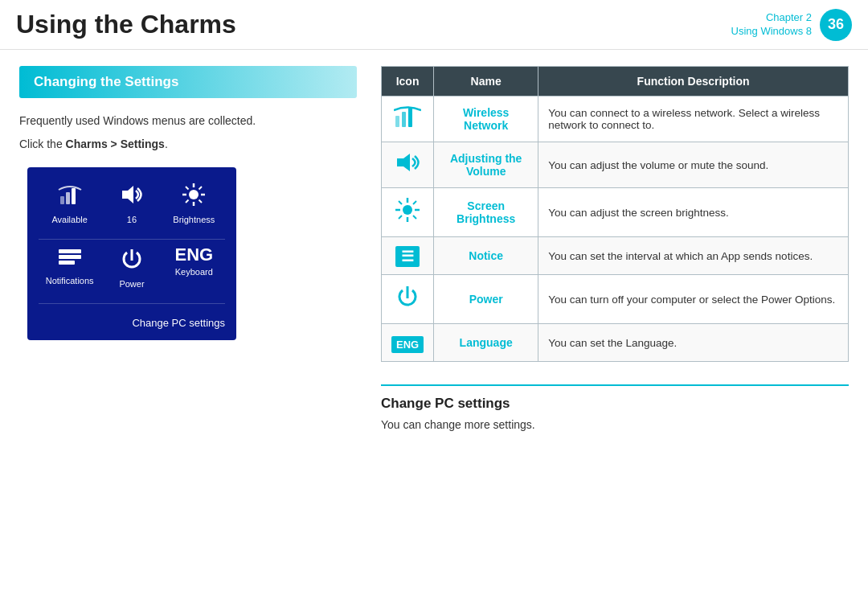  I want to click on win8-icon-power: Power, so click(132, 267).